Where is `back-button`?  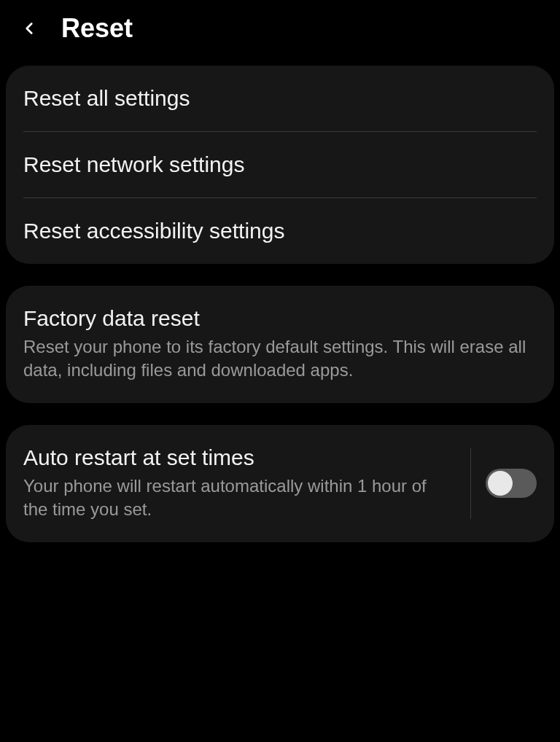
back-button is located at coordinates (29, 28).